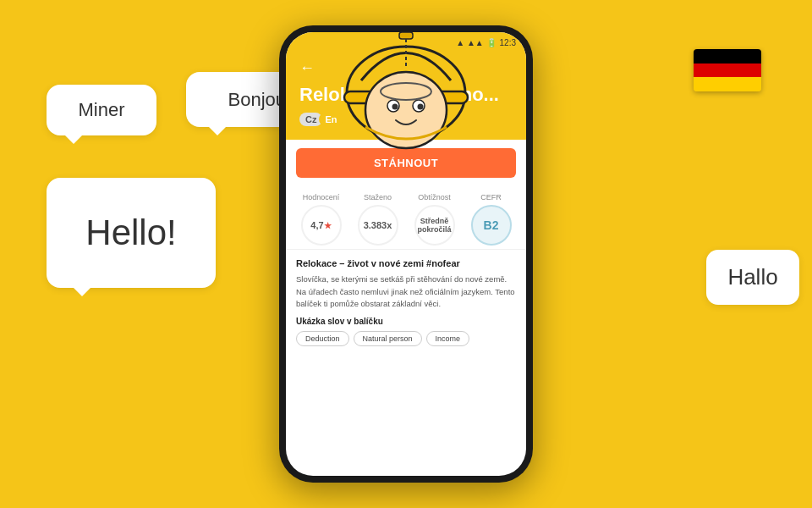  What do you see at coordinates (378, 219) in the screenshot?
I see `stat-downloads: Staženo 3.383x` at bounding box center [378, 219].